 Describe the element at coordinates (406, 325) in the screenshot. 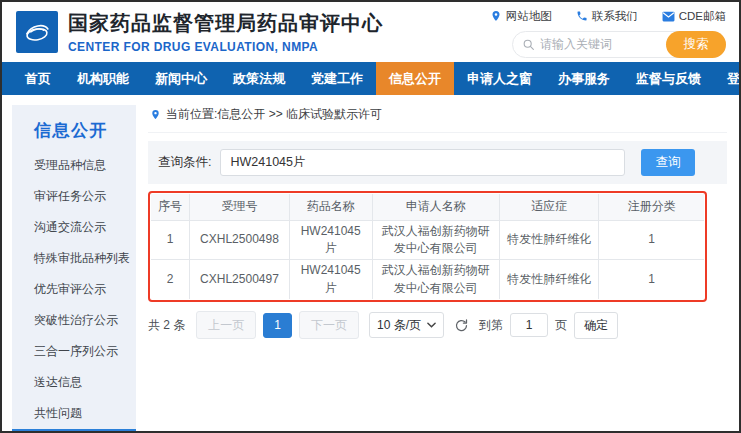

I see `page-size-select: 10 条/页` at that location.